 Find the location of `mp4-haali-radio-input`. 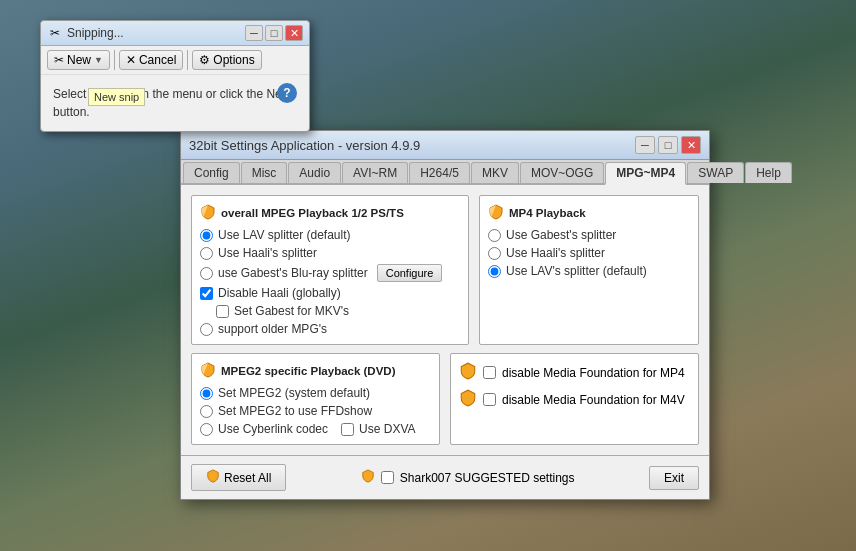

mp4-haali-radio-input is located at coordinates (494, 254).